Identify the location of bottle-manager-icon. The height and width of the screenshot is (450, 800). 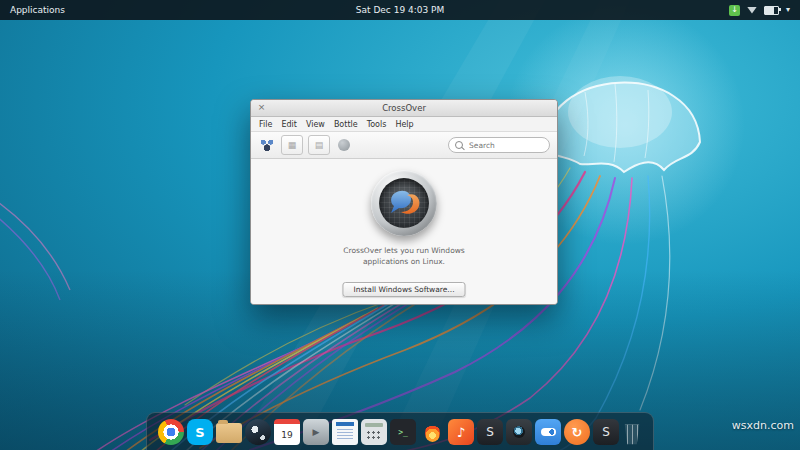
(267, 145).